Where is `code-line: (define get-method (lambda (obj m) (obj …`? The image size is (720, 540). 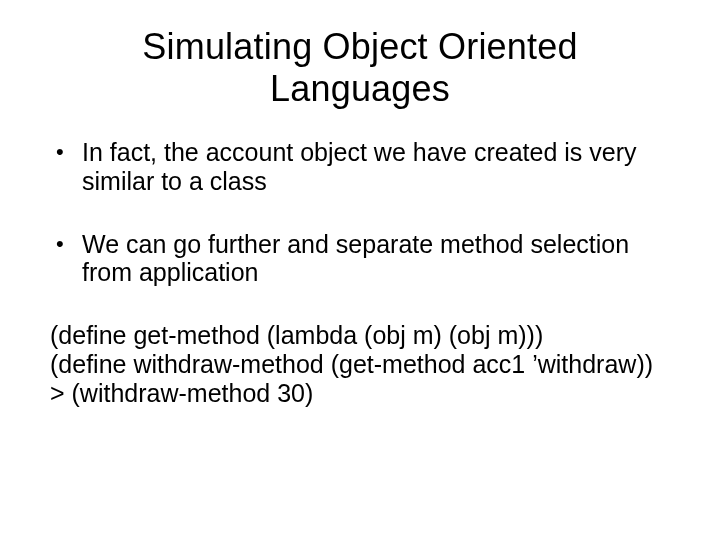
code-line: (define get-method (lambda (obj m) (obj … is located at coordinates (360, 336).